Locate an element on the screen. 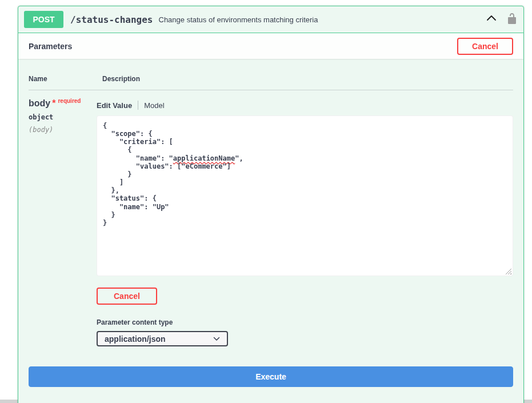  editor-tabs: Edit Value Model is located at coordinates (305, 105).